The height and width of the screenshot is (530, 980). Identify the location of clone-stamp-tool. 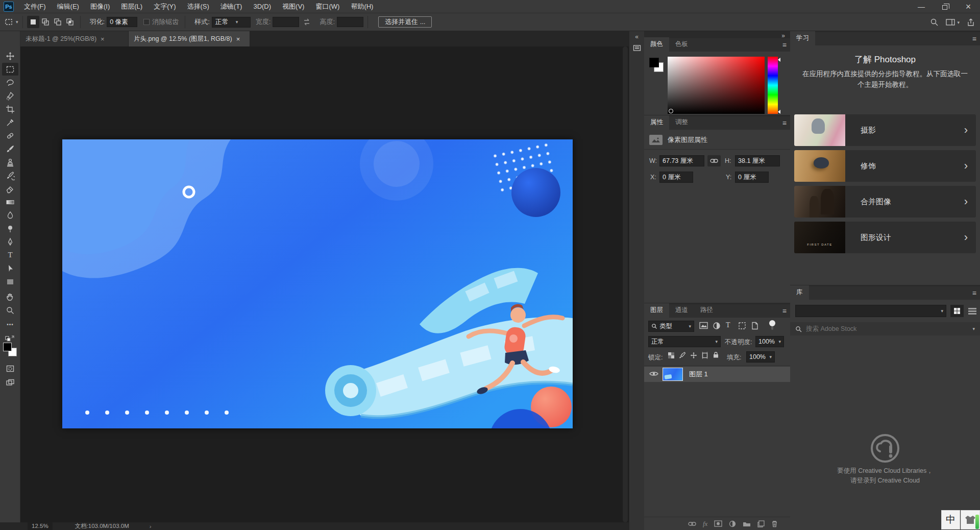
(10, 162).